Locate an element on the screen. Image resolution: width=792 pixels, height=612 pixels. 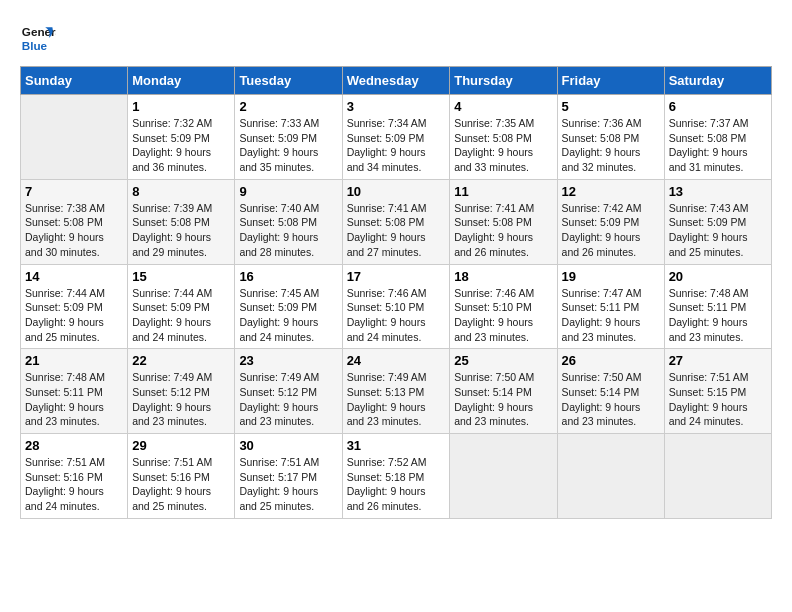
day-number: 23 is located at coordinates (288, 360).